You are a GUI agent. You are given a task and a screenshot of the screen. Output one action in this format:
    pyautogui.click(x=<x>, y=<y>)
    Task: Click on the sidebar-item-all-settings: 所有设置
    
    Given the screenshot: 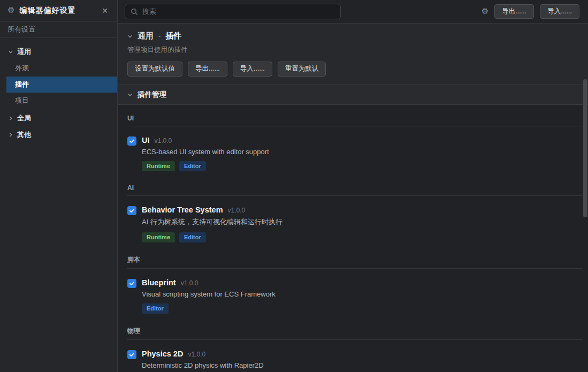 What is the action you would take?
    pyautogui.click(x=59, y=30)
    